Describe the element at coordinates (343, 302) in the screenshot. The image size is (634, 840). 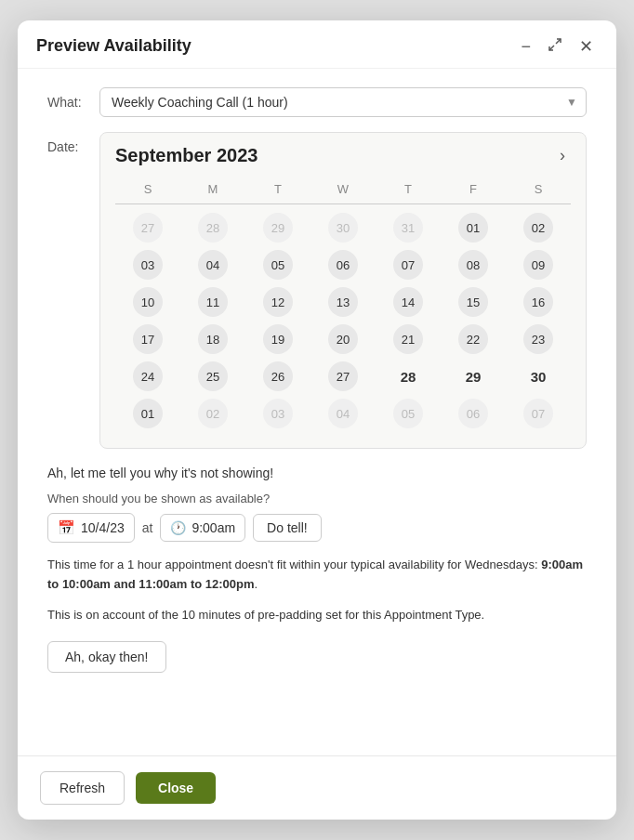
I see `table-row: 13` at that location.